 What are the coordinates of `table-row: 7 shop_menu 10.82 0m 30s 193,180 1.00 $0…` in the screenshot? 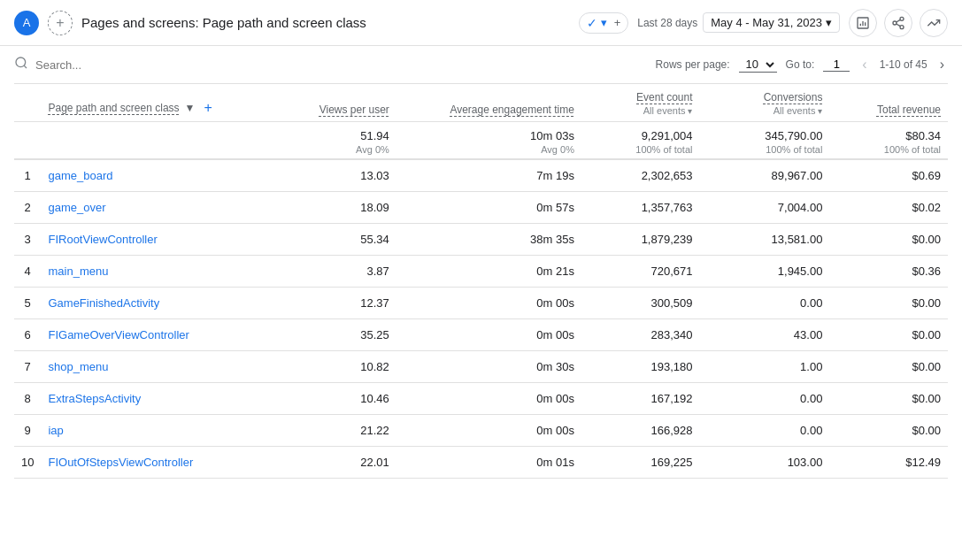 It's located at (481, 367).